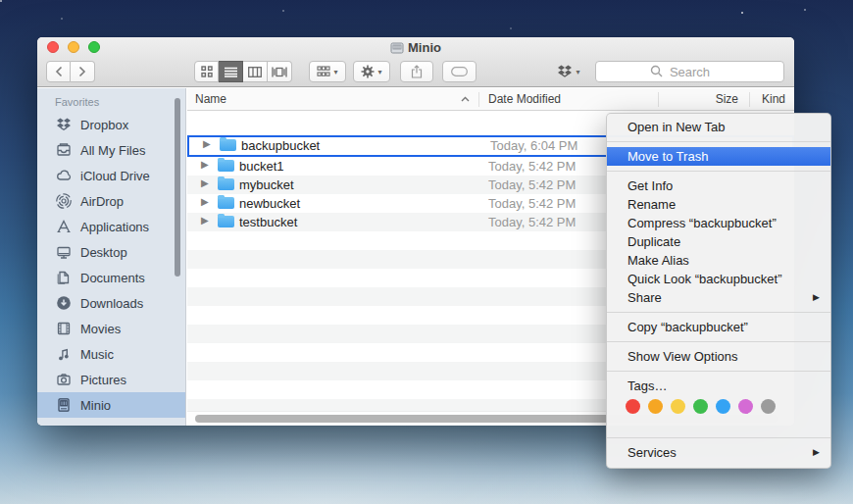 The image size is (853, 504). I want to click on sidebar-item-label: AirDrop, so click(102, 202).